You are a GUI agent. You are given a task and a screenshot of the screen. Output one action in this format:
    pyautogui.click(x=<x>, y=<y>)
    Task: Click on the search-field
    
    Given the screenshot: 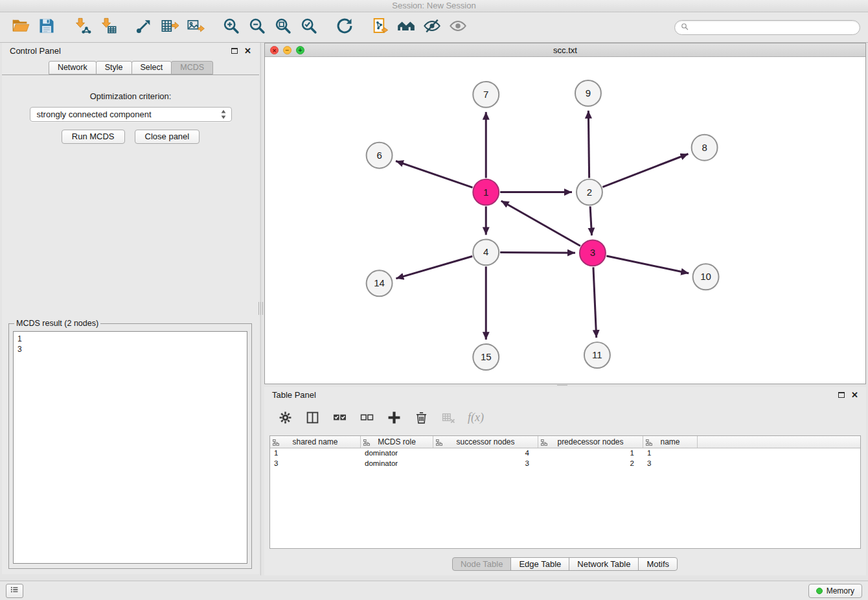 What is the action you would take?
    pyautogui.click(x=767, y=27)
    